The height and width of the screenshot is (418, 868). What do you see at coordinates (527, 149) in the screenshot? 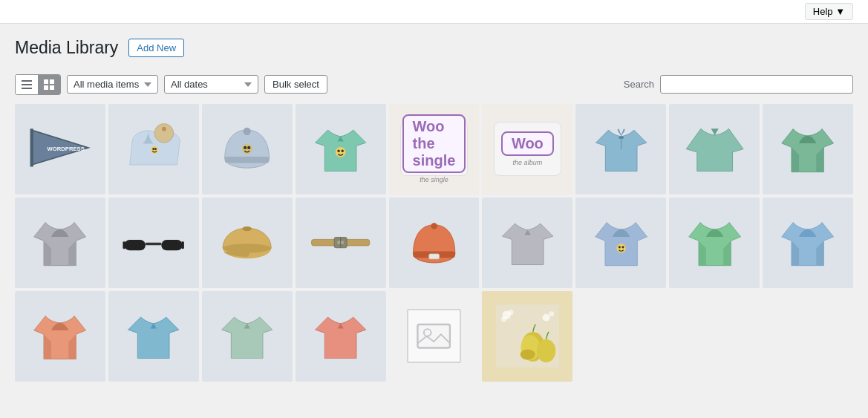
I see `media-item: Woo the album` at bounding box center [527, 149].